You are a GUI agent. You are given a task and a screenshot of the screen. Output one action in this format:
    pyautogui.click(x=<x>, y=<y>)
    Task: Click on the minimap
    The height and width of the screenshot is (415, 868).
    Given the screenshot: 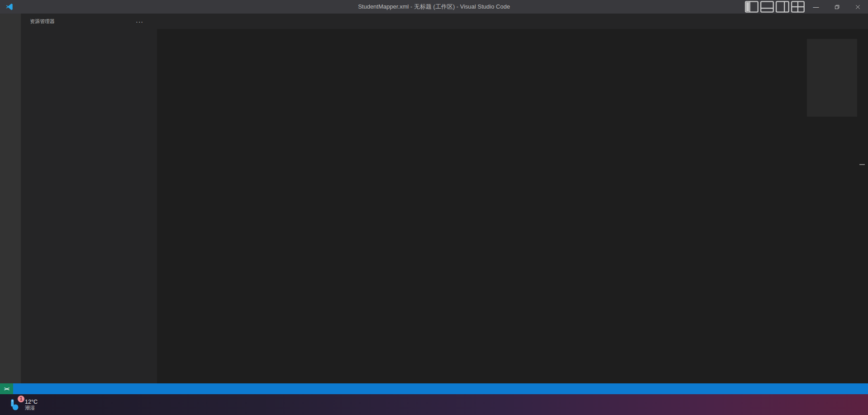 What is the action you would take?
    pyautogui.click(x=832, y=211)
    